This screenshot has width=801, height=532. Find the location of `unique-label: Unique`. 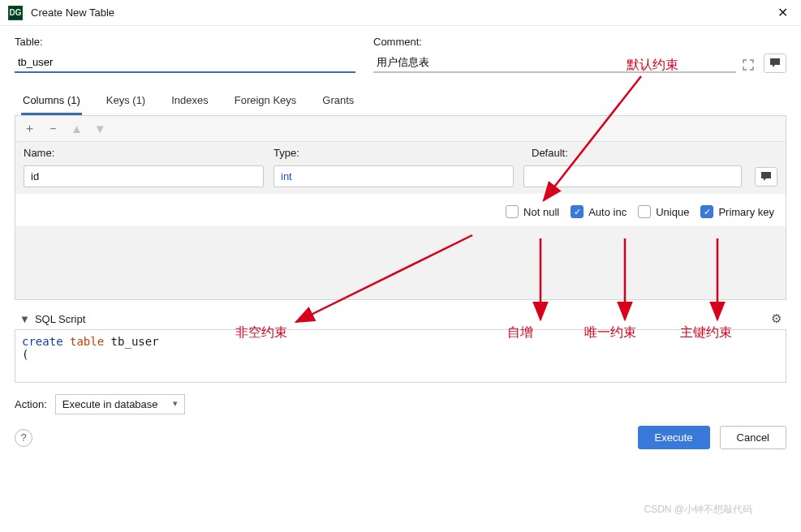

unique-label: Unique is located at coordinates (672, 212).